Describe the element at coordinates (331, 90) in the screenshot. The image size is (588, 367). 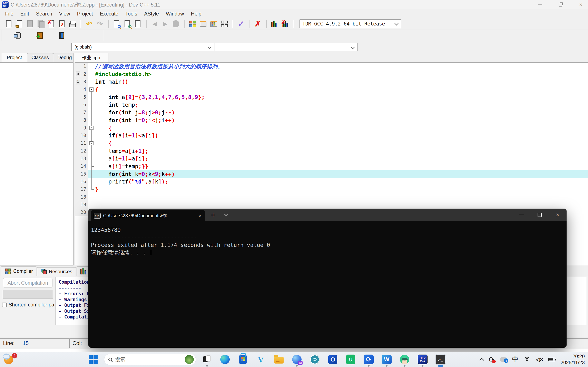
I see `code-line: 4-{` at that location.